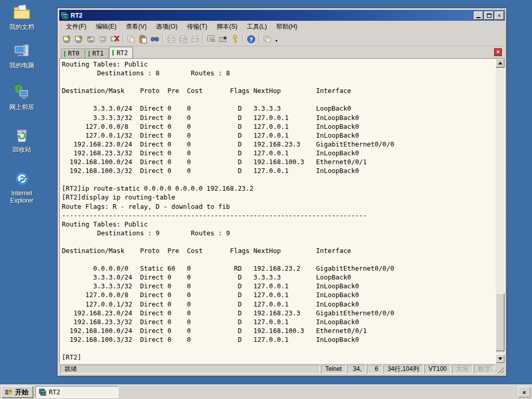 This screenshot has width=532, height=399. I want to click on disconnect-icon, so click(115, 39).